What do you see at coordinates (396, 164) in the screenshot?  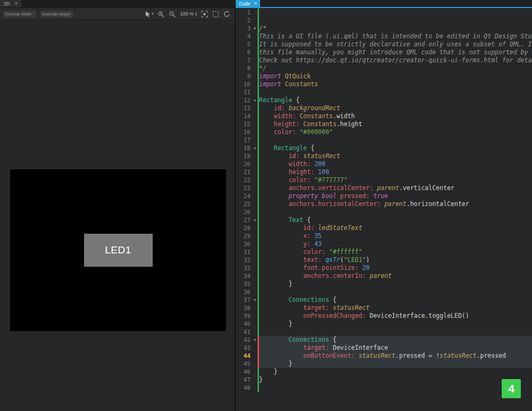 I see `code-line: width: 200` at bounding box center [396, 164].